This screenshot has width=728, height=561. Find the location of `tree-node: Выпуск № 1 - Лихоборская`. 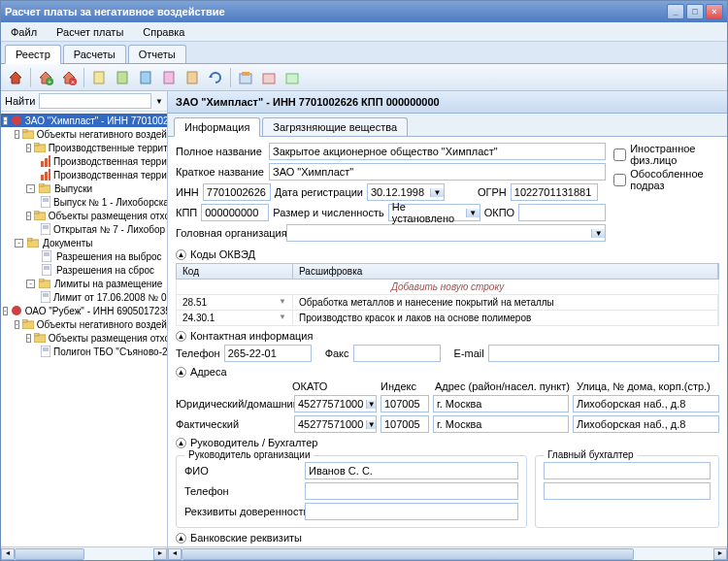

tree-node: Выпуск № 1 - Лихоборская is located at coordinates (83, 202).